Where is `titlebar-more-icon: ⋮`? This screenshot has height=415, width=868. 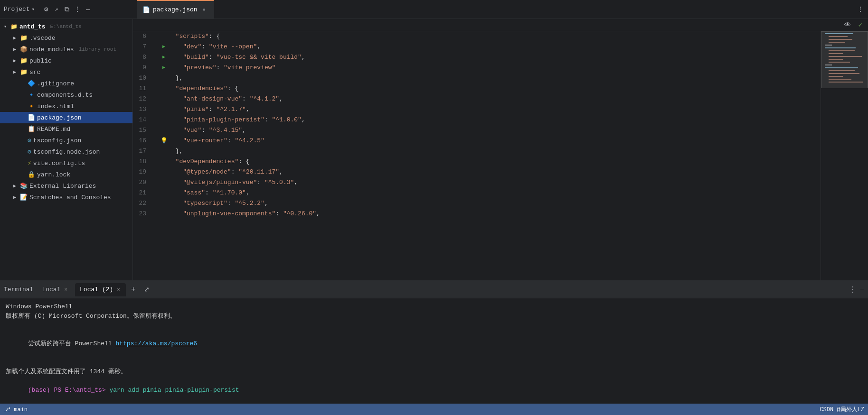
titlebar-more-icon: ⋮ is located at coordinates (860, 9).